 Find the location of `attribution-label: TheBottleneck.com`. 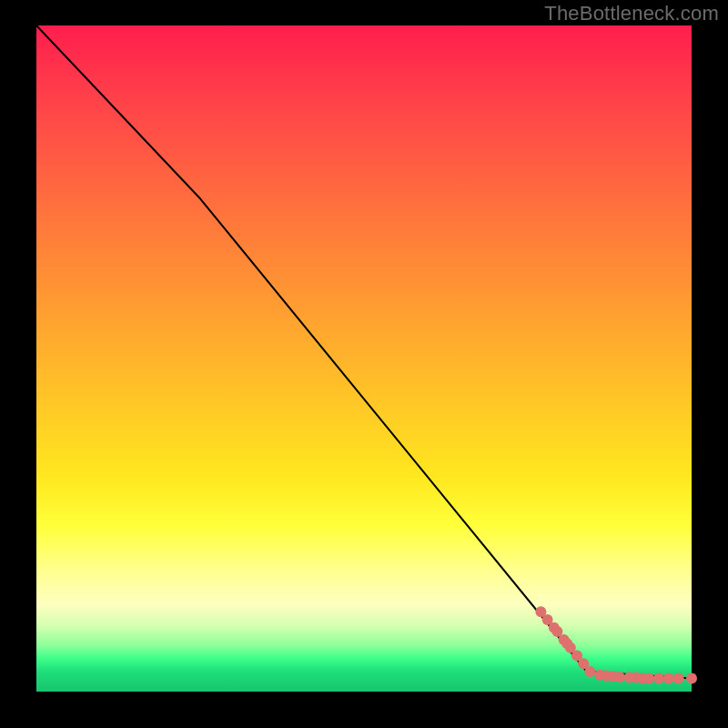

attribution-label: TheBottleneck.com is located at coordinates (632, 14).